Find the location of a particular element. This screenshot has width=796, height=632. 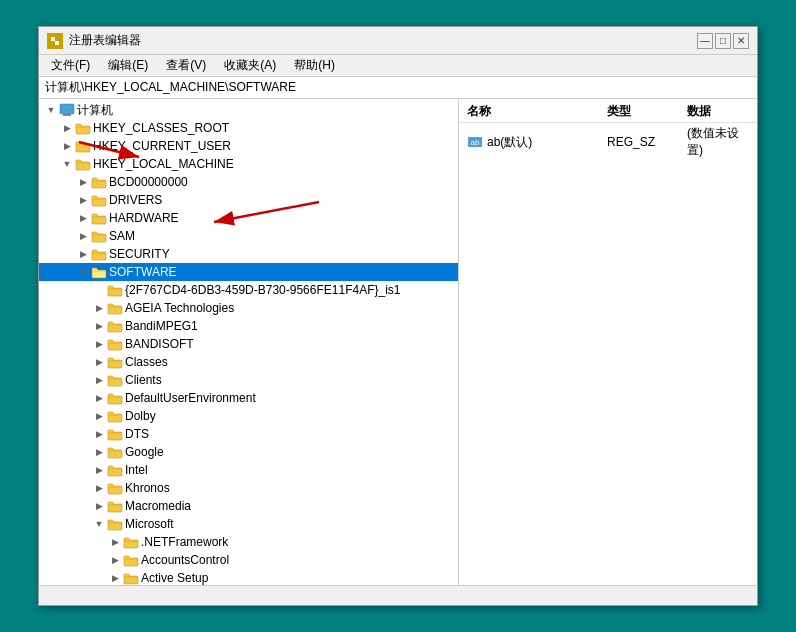

tree-item-computer: ▼ 计算机 is located at coordinates (248, 110).